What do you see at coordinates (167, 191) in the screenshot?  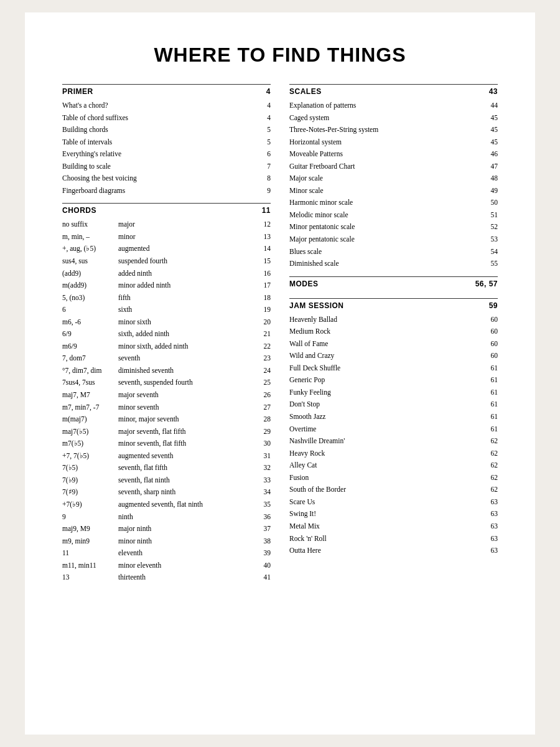 I see `list-item: Fingerboard diagrams9` at bounding box center [167, 191].